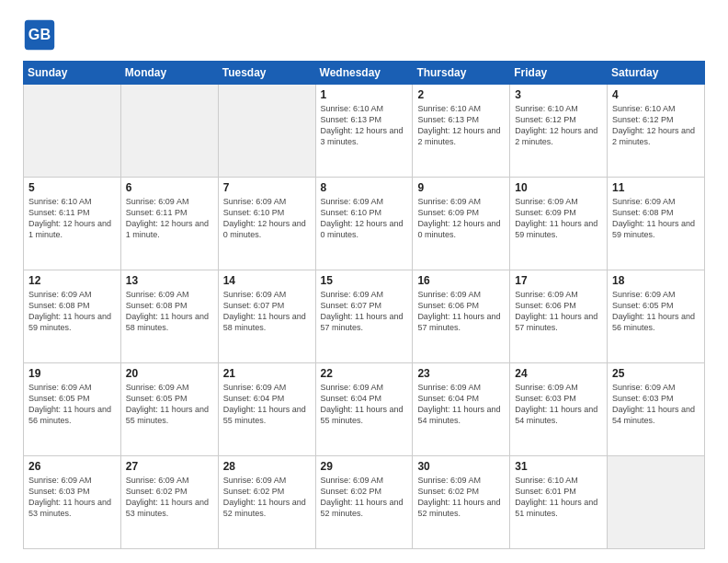 This screenshot has height=563, width=728. Describe the element at coordinates (559, 188) in the screenshot. I see `day-number: 10` at that location.